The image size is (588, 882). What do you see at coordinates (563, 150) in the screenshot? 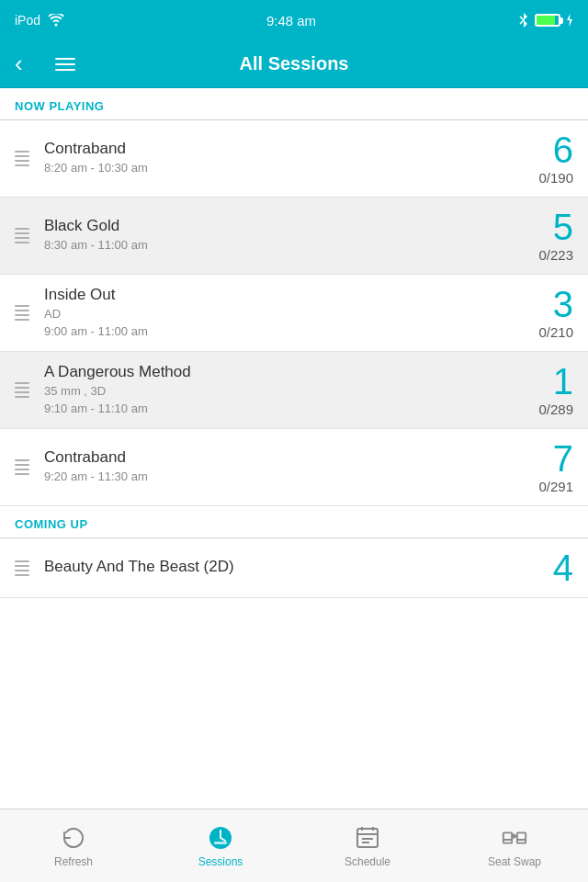
I see `session-number: 6` at bounding box center [563, 150].